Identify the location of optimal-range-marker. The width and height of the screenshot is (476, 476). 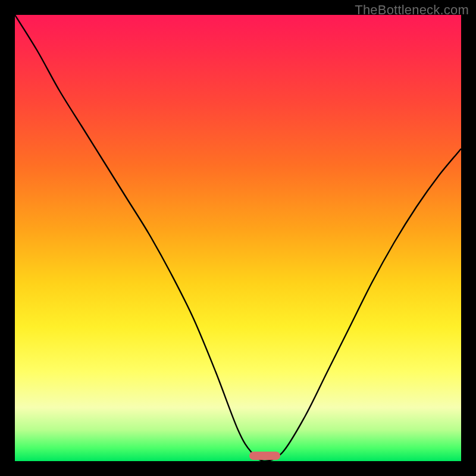
(265, 456).